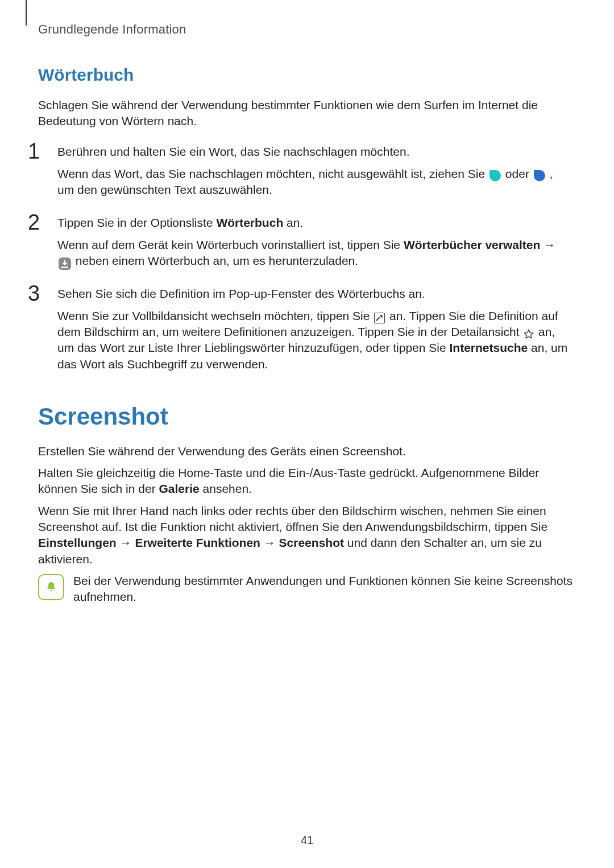 The width and height of the screenshot is (614, 868). I want to click on expand-icon, so click(380, 318).